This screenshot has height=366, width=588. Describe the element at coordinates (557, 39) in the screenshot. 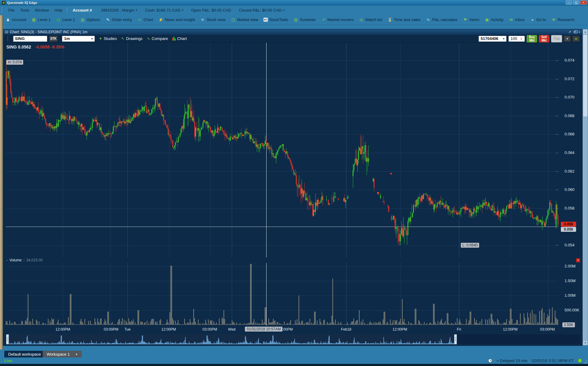

I see `flat-button: Flat` at that location.